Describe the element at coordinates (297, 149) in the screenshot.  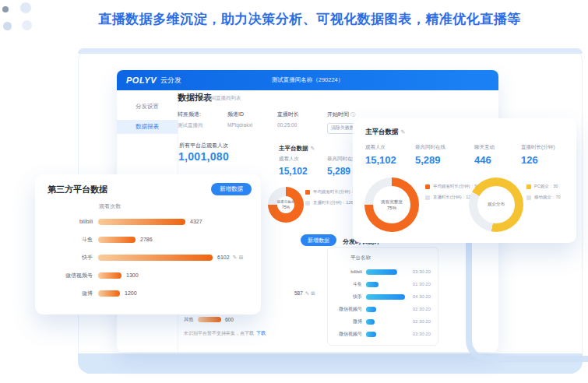
I see `main-platform-section-title: 主平台数据✎` at that location.